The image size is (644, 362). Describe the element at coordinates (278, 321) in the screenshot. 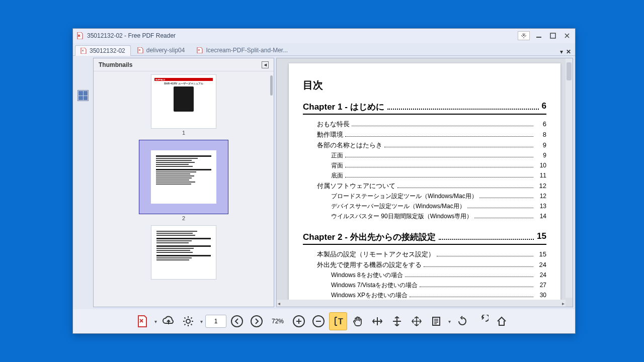

I see `zoom-label: 72%` at that location.